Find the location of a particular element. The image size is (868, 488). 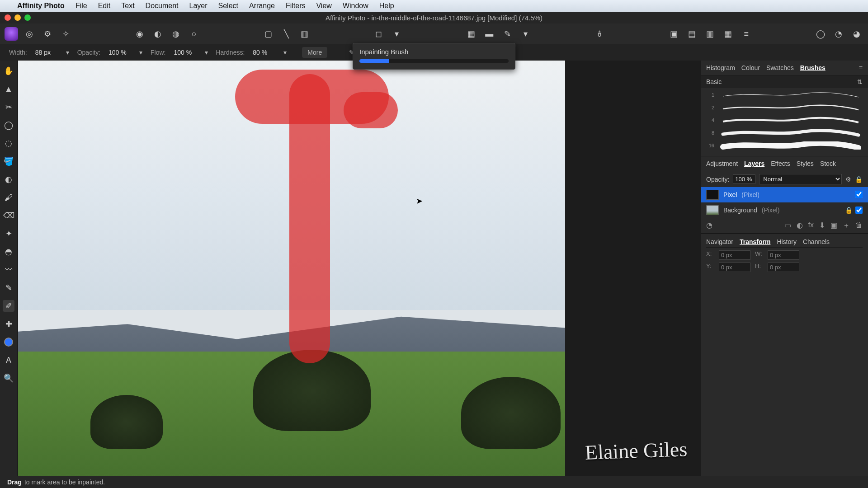

menu-arrange: Arrange is located at coordinates (262, 6).